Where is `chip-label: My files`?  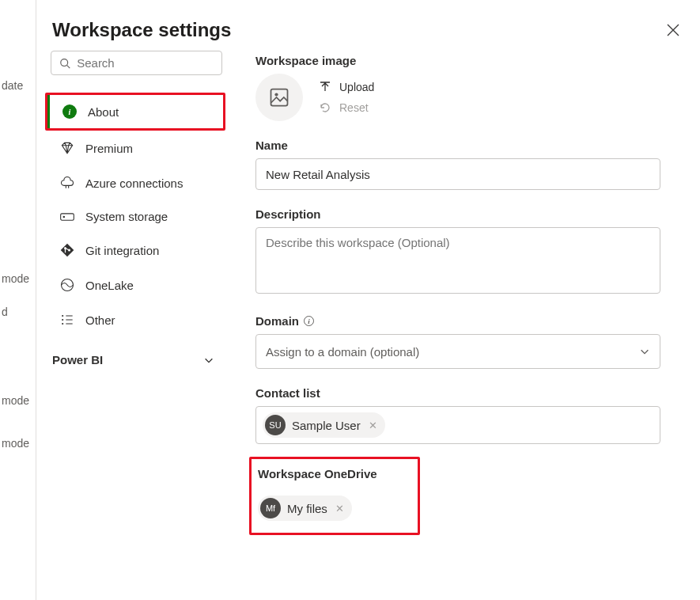
chip-label: My files is located at coordinates (307, 508).